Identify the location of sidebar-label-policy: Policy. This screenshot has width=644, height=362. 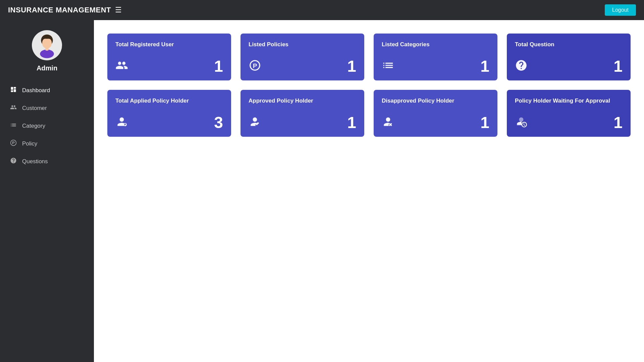
(30, 144).